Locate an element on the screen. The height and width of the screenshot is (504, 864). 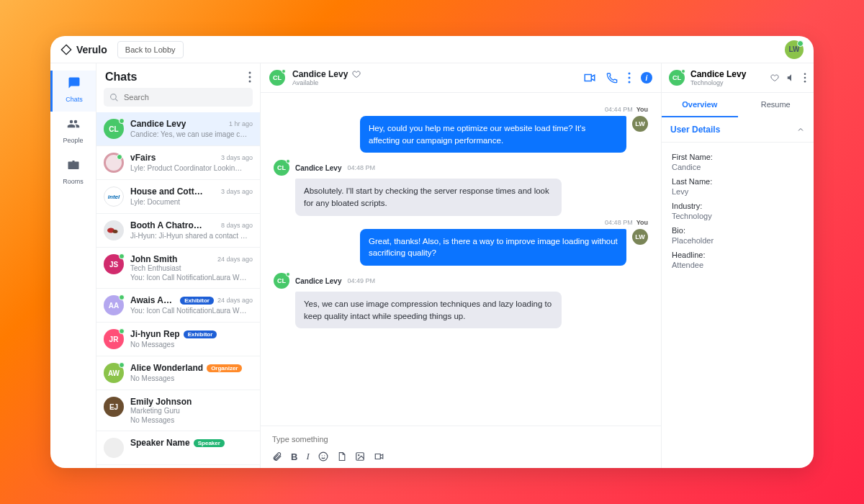
details-menu-button is located at coordinates (805, 78).